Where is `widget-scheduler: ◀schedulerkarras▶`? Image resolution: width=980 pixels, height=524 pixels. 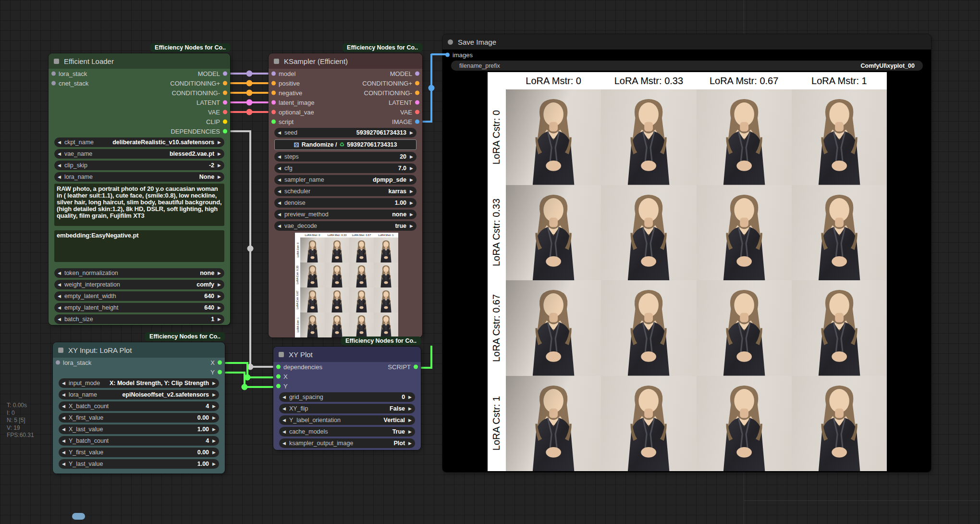 widget-scheduler: ◀schedulerkarras▶ is located at coordinates (345, 191).